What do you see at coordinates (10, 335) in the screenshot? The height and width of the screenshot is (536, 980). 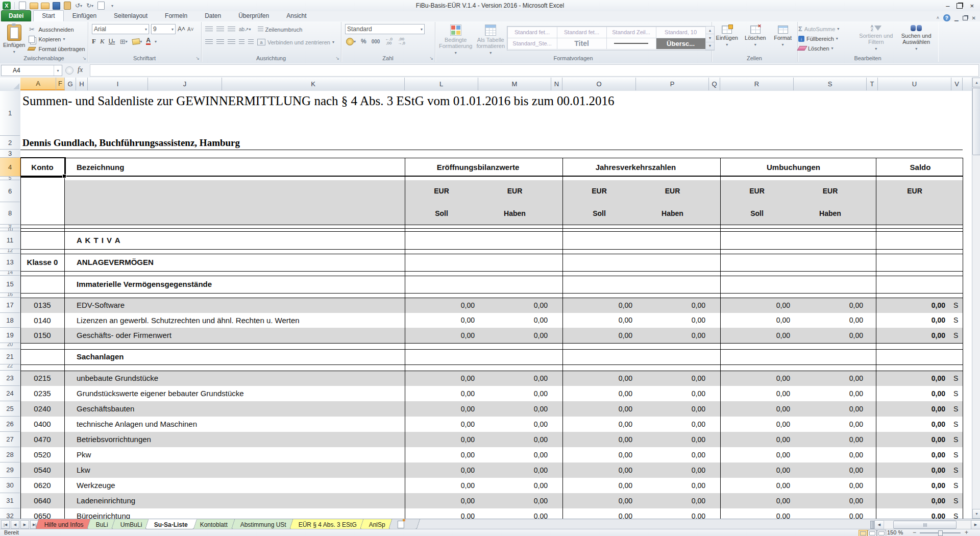 I see `row-header-19: 19` at bounding box center [10, 335].